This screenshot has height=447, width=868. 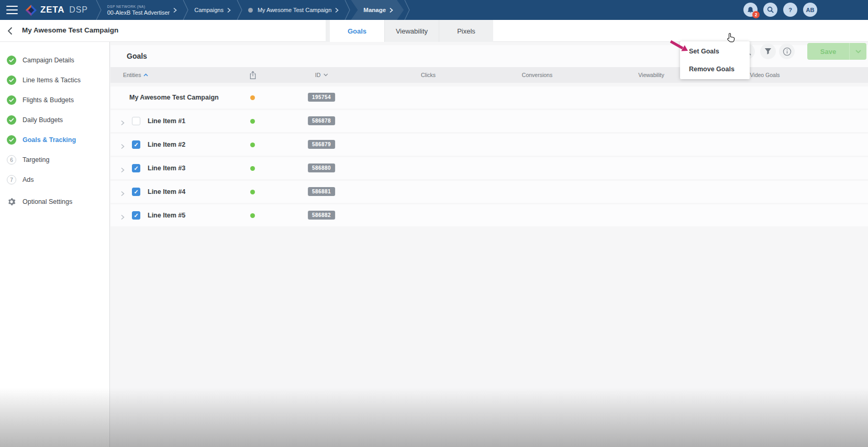 I want to click on column-label: Video Goals, so click(x=764, y=75).